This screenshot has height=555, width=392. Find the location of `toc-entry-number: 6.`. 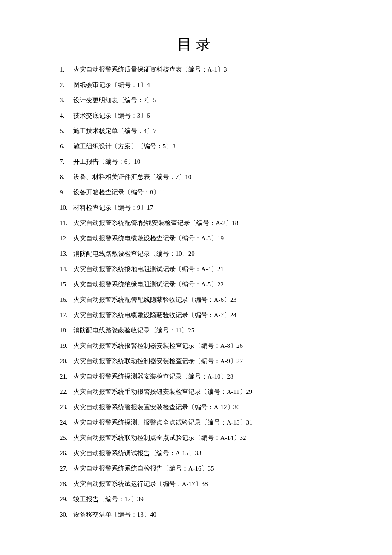

toc-entry-number: 6. is located at coordinates (66, 146).